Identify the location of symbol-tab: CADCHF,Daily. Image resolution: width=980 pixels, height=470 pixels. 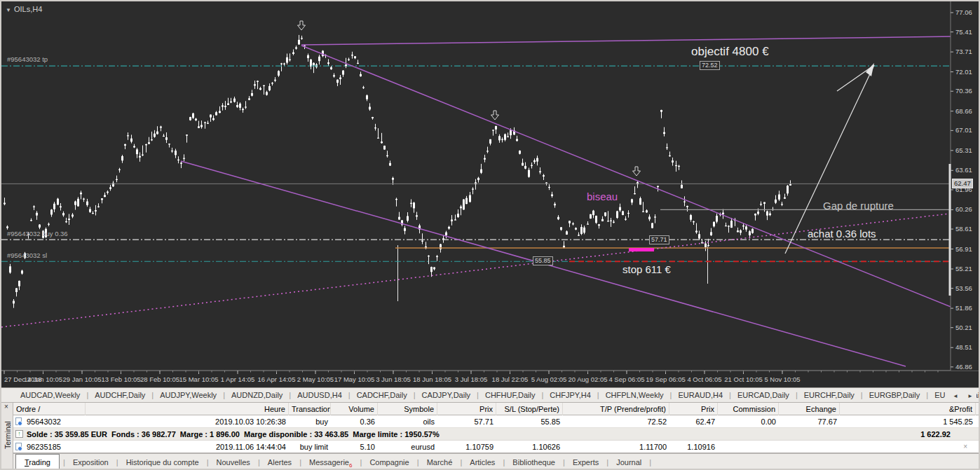
(382, 395).